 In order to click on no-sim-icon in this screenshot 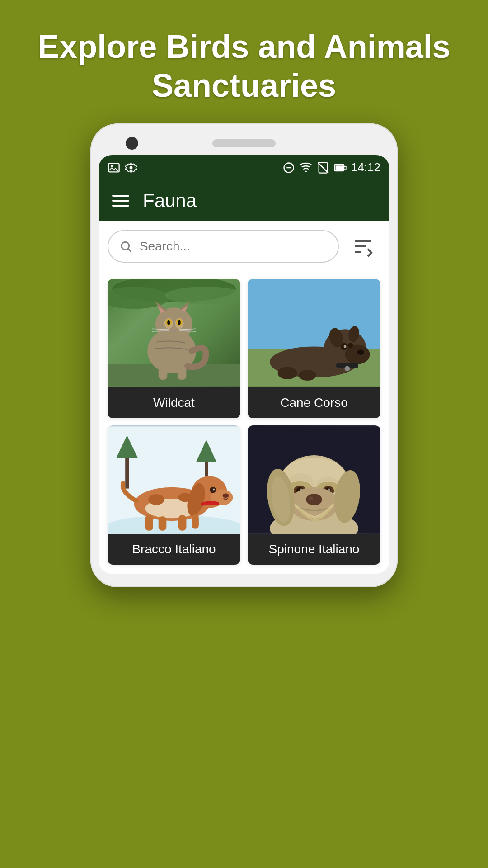, I will do `click(323, 168)`.